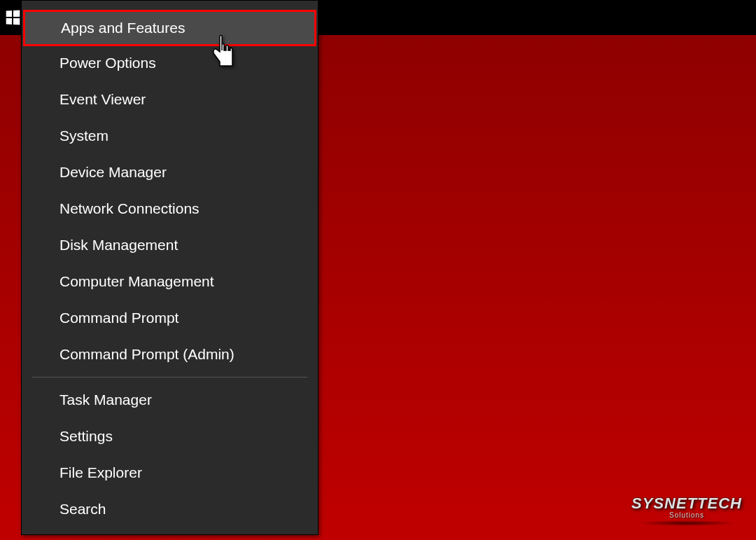  Describe the element at coordinates (169, 377) in the screenshot. I see `menu-divider` at that location.